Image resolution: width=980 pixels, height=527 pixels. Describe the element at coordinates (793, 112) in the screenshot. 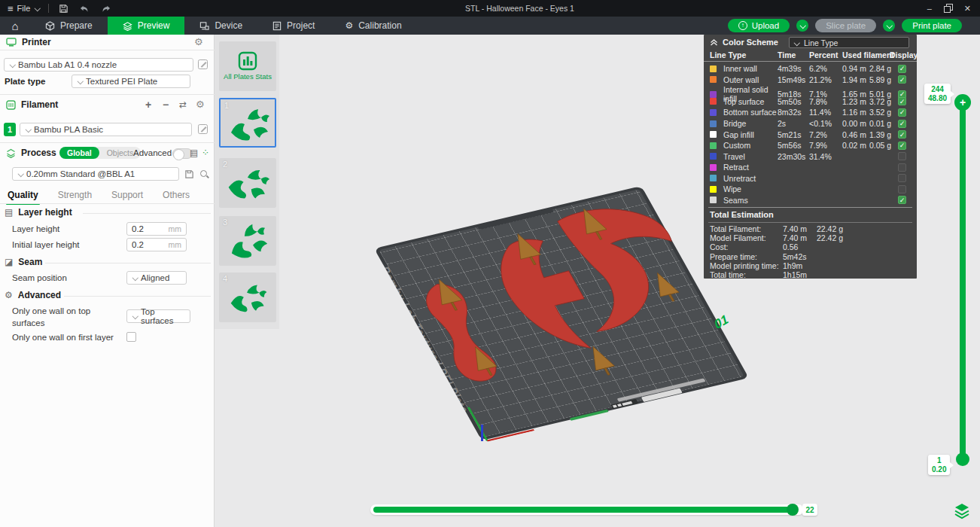

I see `line-type-time: 8m32s` at that location.